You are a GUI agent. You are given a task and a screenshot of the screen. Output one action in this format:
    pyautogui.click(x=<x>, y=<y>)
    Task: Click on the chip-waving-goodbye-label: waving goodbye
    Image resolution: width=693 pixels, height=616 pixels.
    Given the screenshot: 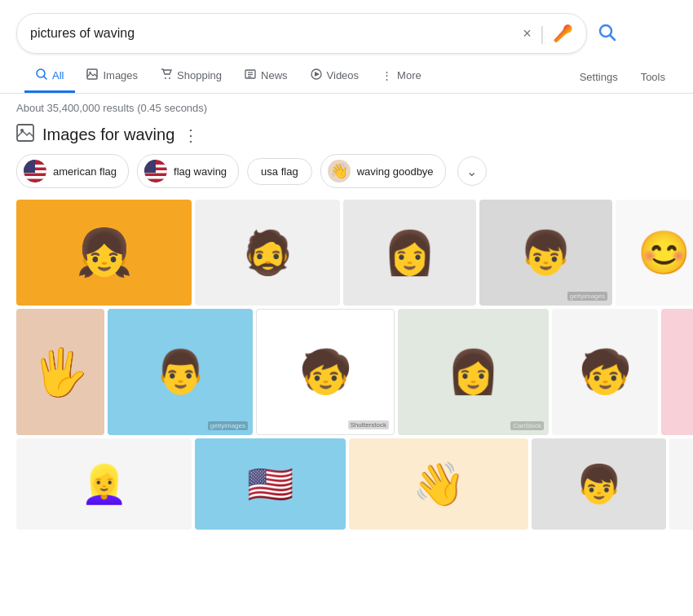 What is the action you would take?
    pyautogui.click(x=395, y=171)
    